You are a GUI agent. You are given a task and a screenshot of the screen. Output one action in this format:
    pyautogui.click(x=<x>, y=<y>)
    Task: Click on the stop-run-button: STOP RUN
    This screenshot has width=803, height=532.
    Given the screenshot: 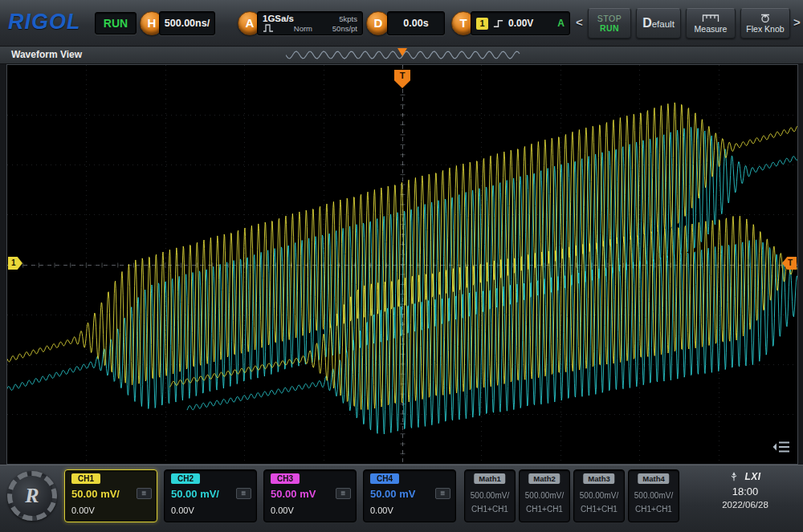 What is the action you would take?
    pyautogui.click(x=609, y=23)
    